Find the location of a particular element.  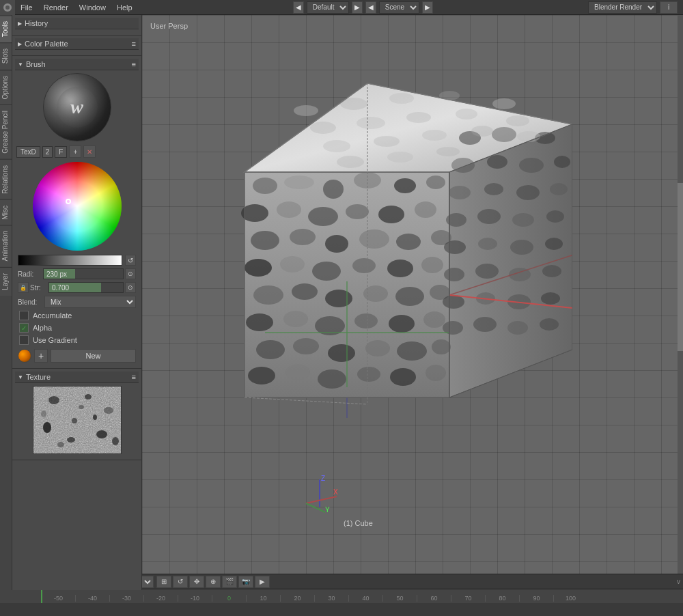

rotate-icon: ↺ is located at coordinates (180, 582).